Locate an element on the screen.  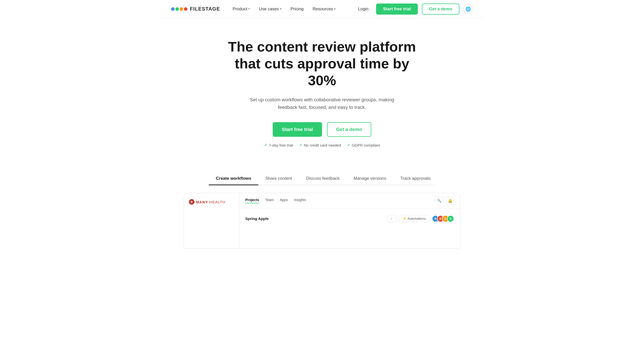
navbar-right: Login Start free trial Get a demo 🌐 is located at coordinates (414, 9).